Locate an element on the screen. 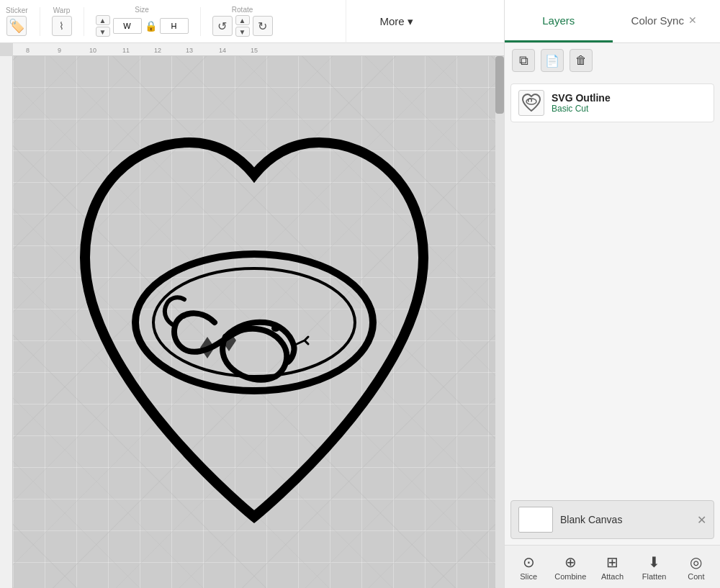 This screenshot has height=588, width=720. delete-btn: 🗑 is located at coordinates (581, 60).